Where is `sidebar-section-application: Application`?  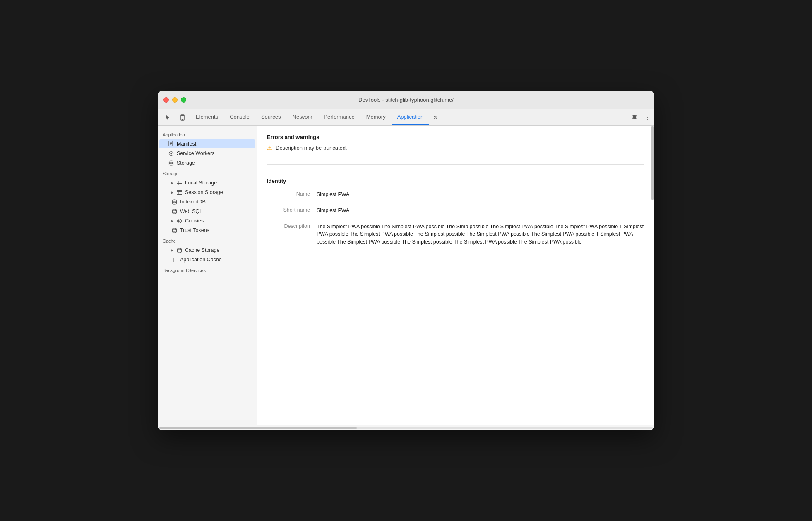
sidebar-section-application: Application is located at coordinates (207, 134).